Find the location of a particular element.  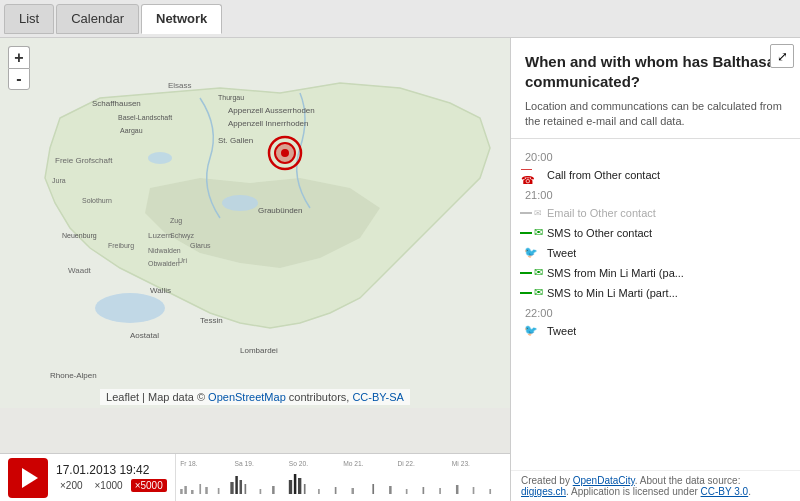

tab-network: Network is located at coordinates (182, 19).